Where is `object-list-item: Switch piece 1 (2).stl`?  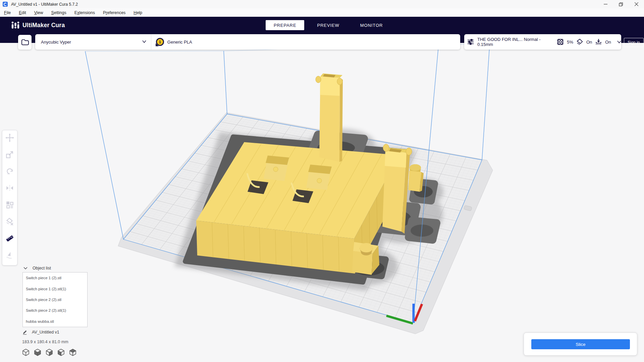
object-list-item: Switch piece 1 (2).stl is located at coordinates (55, 278).